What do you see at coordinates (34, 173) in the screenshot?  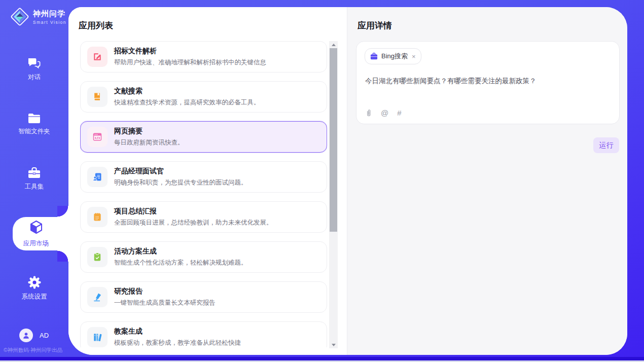 I see `toolbox-icon` at bounding box center [34, 173].